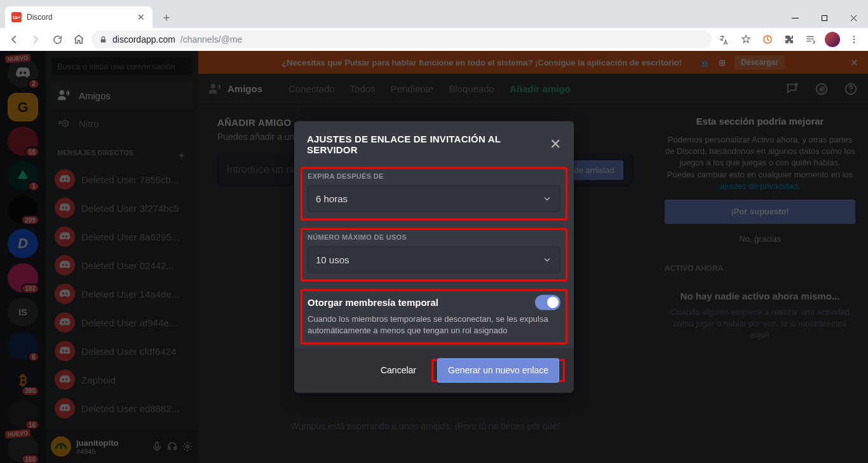  I want to click on expire-value: 6 horas, so click(332, 198).